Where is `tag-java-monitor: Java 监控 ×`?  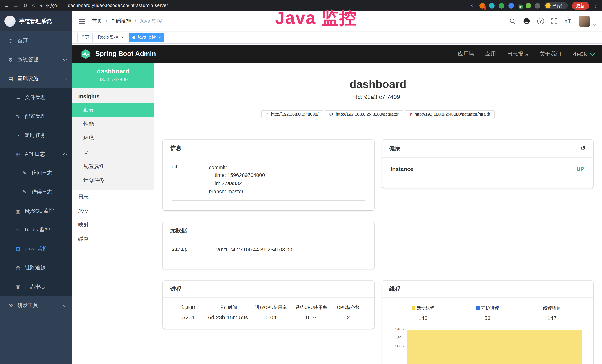 tag-java-monitor: Java 监控 × is located at coordinates (147, 37).